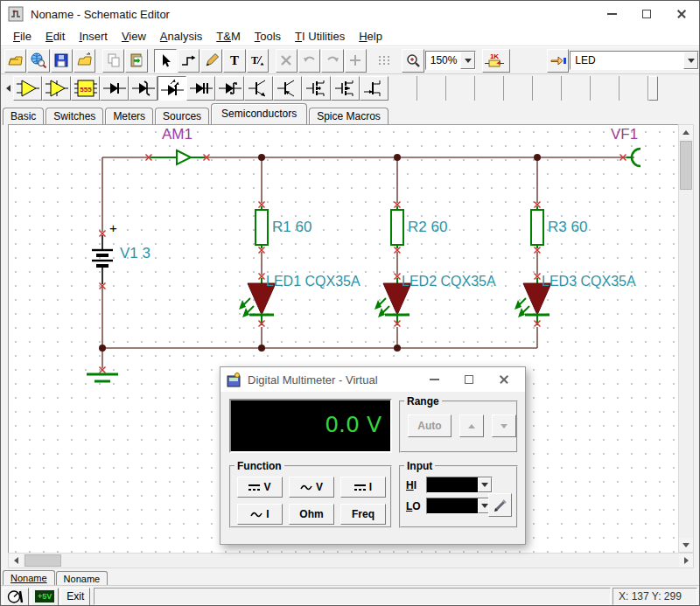 The height and width of the screenshot is (606, 700). Describe the element at coordinates (287, 88) in the screenshot. I see `component-pnp-button` at that location.